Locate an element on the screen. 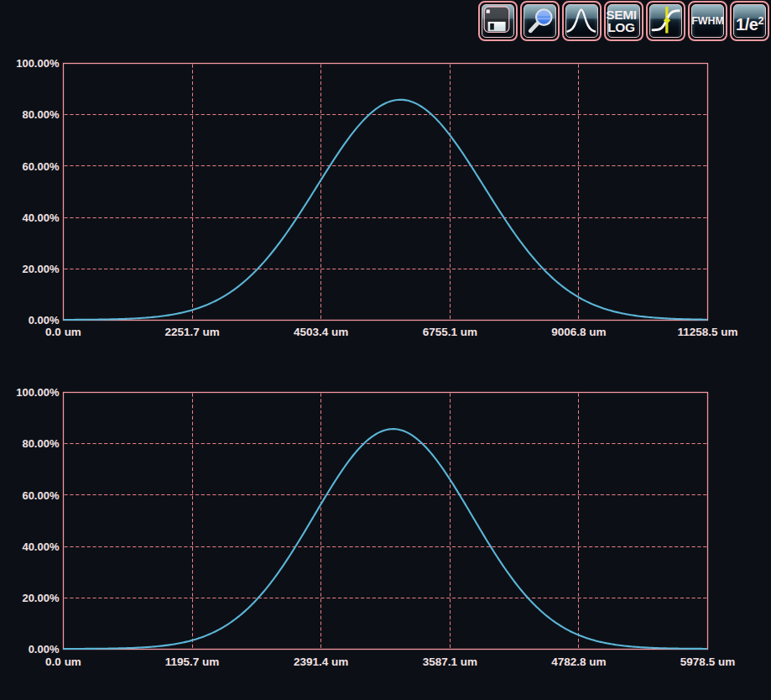  svg-text: 3587.1 um is located at coordinates (450, 661).